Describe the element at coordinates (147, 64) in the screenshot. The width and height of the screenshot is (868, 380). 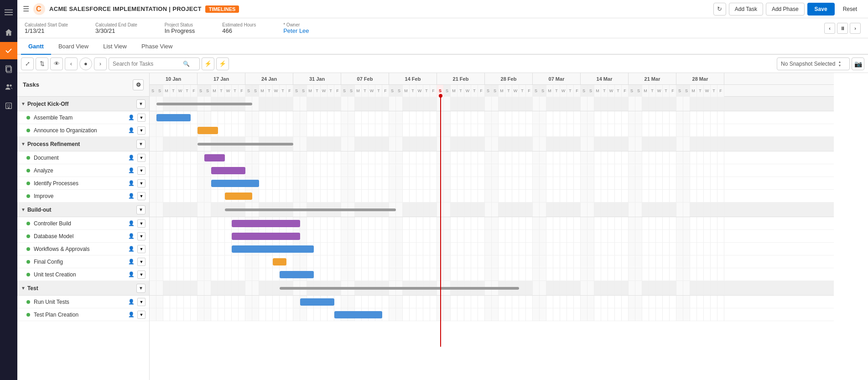
I see `search-input` at that location.